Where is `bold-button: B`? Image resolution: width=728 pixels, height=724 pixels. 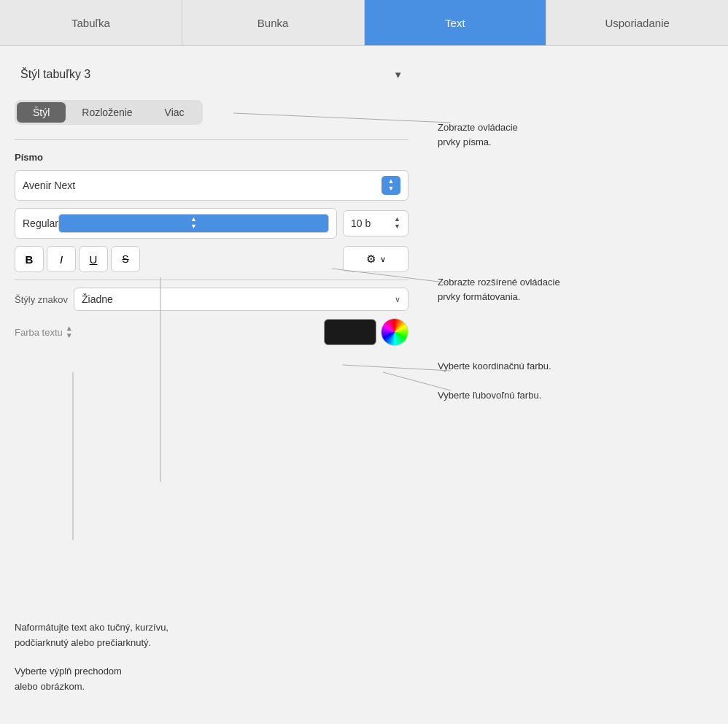 bold-button: B is located at coordinates (29, 259).